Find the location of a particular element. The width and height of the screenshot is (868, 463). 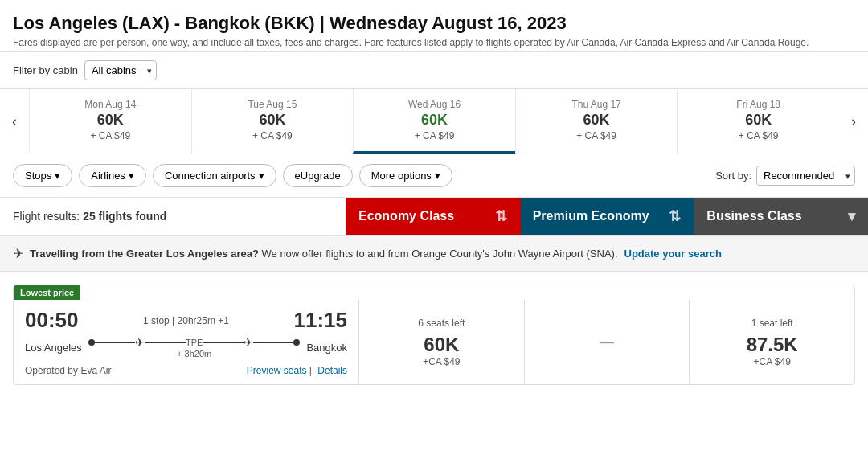

filters-row: Stops ▾ Airlines ▾ Connection airports ▾… is located at coordinates (434, 176).